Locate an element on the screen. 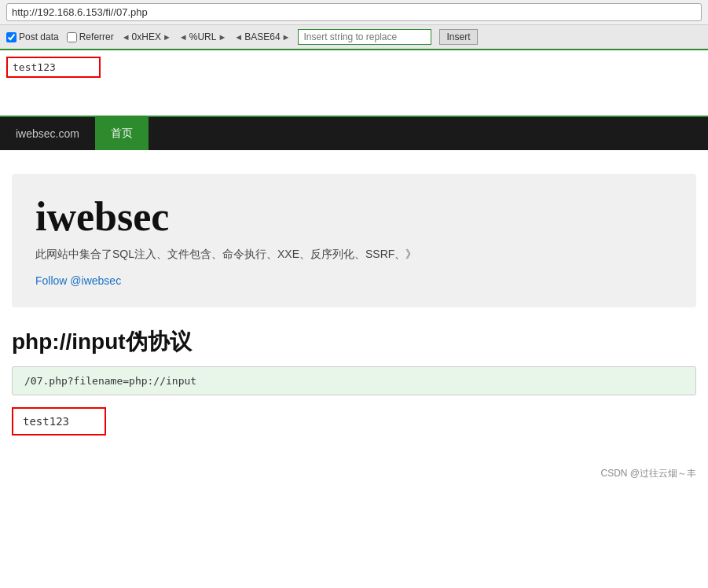 The width and height of the screenshot is (708, 588). result-box: test123 is located at coordinates (59, 421).